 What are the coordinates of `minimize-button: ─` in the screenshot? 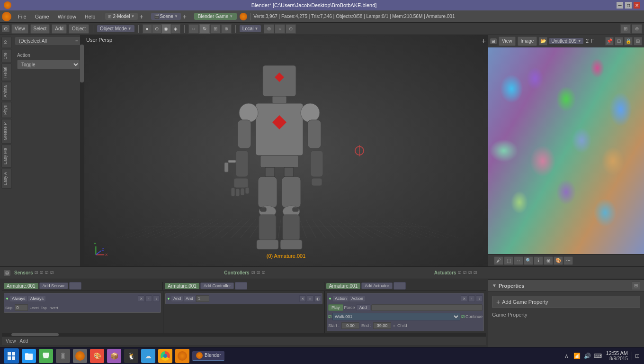 It's located at (620, 5).